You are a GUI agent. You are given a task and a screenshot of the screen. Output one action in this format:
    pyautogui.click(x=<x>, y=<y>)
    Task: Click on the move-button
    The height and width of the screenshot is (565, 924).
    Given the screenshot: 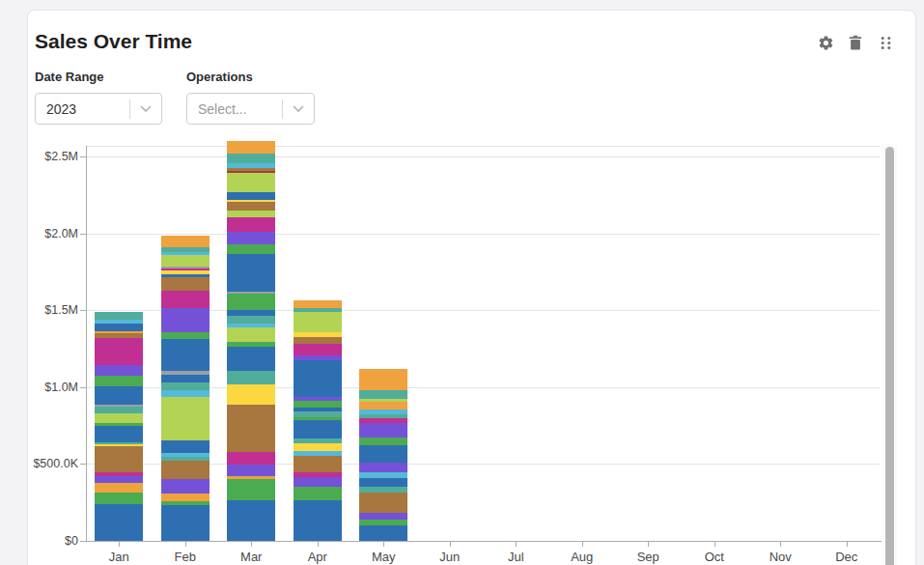 What is the action you would take?
    pyautogui.click(x=885, y=44)
    